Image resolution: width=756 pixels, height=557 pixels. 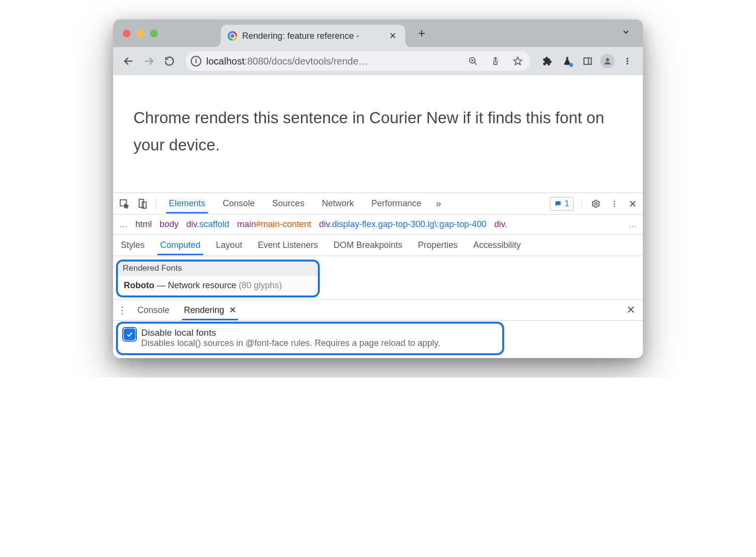 I want to click on browser-tab: Rendering: feature reference - ✕, so click(x=313, y=36).